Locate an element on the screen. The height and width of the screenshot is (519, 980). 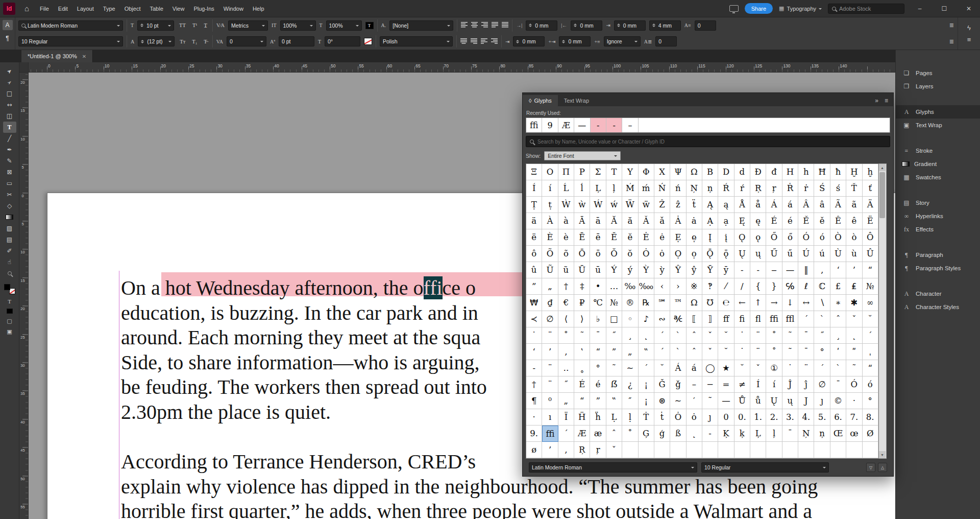
glyph-cell: Ú is located at coordinates (806, 254).